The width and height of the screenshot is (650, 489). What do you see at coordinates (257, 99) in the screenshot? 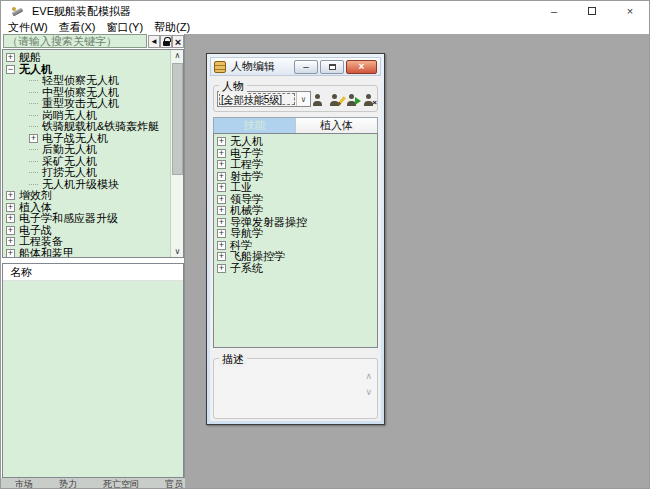
I see `character-select-value: [全部技能5级]` at bounding box center [257, 99].